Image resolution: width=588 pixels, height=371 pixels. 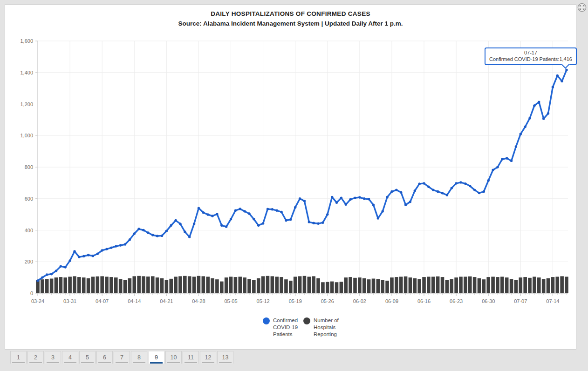 What do you see at coordinates (328, 301) in the screenshot?
I see `svg-text: 05-26` at bounding box center [328, 301].